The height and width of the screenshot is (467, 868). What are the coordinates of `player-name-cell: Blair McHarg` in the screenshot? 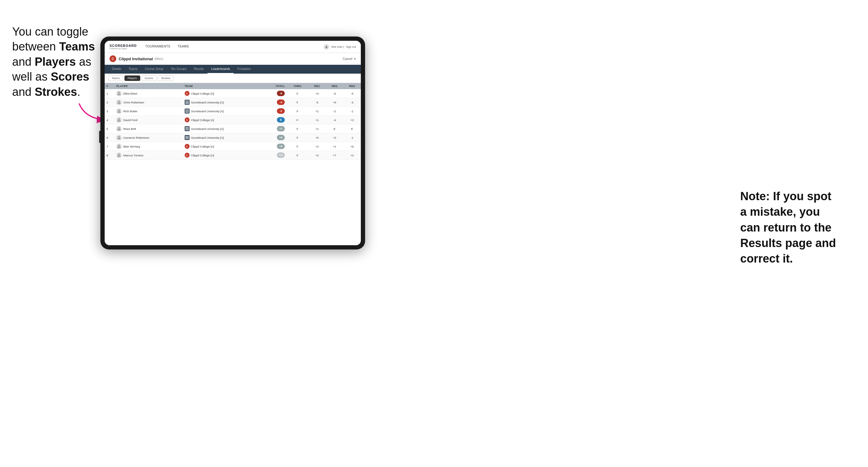 It's located at (148, 147).